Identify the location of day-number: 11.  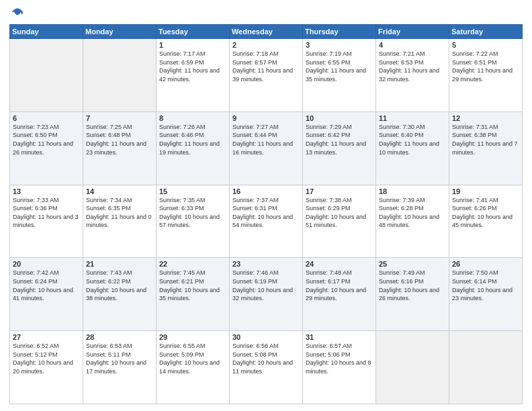
(412, 118).